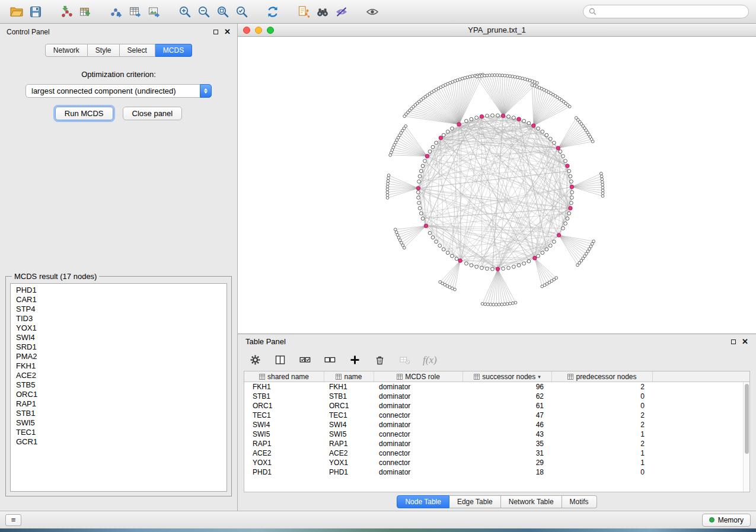 The image size is (756, 532). What do you see at coordinates (342, 12) in the screenshot?
I see `hide-graphics-details-button` at bounding box center [342, 12].